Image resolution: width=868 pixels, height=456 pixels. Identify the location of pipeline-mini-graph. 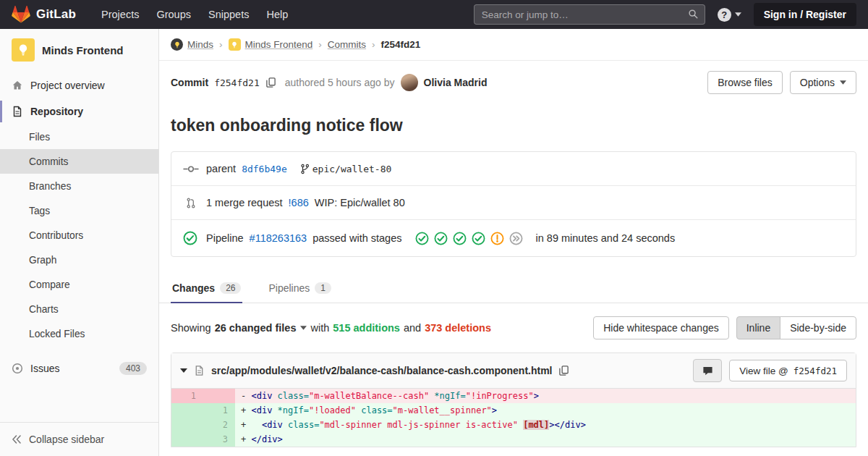
(469, 239).